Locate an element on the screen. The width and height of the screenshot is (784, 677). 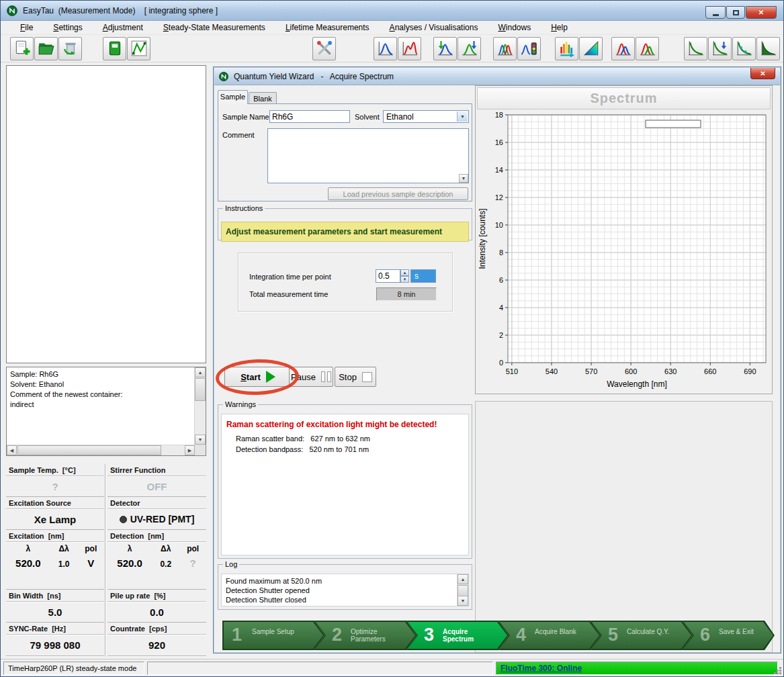
svg-text: 0 is located at coordinates (501, 363).